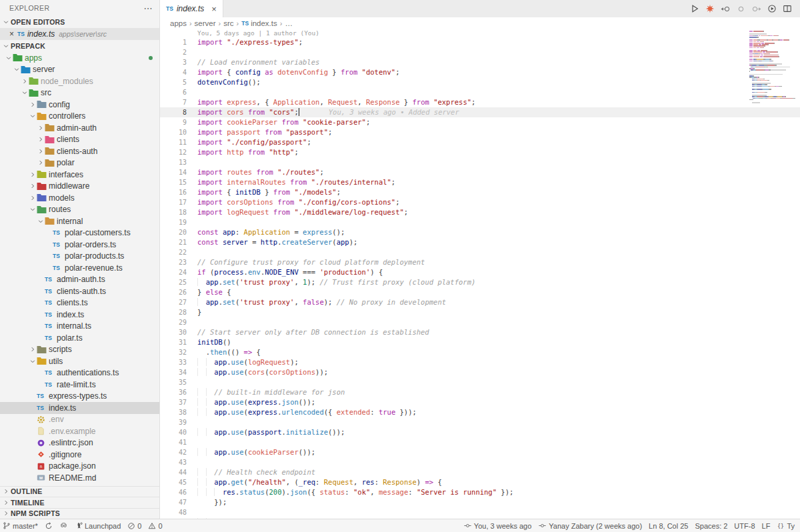  I want to click on blame-status: You, 3 weeks ago, so click(497, 526).